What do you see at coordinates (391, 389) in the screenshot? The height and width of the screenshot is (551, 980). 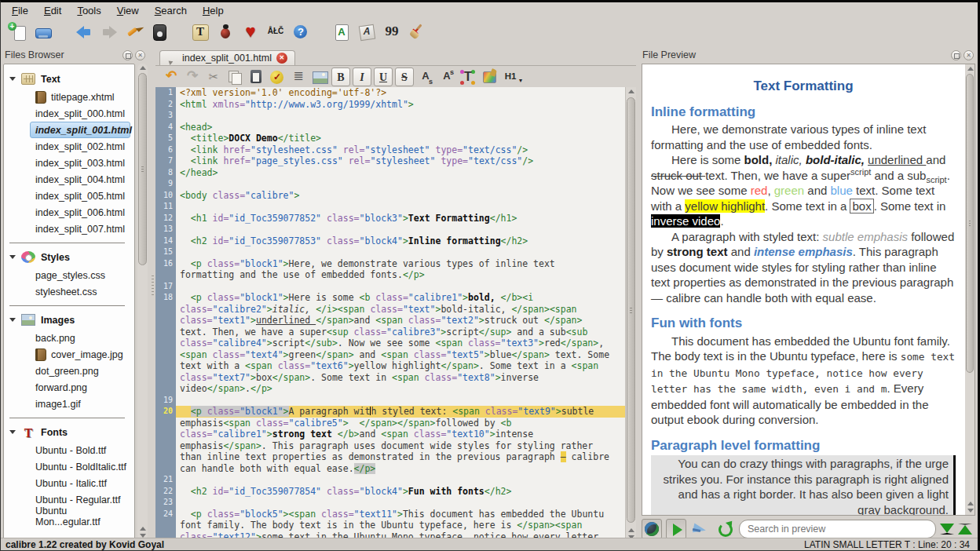 I see `code-row: video</span>.</p>` at bounding box center [391, 389].